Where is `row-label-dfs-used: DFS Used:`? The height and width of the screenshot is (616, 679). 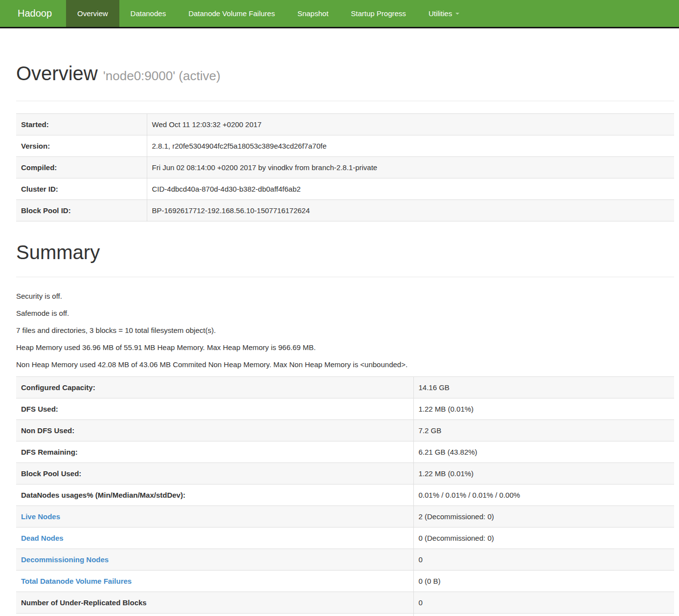 row-label-dfs-used: DFS Used: is located at coordinates (215, 409).